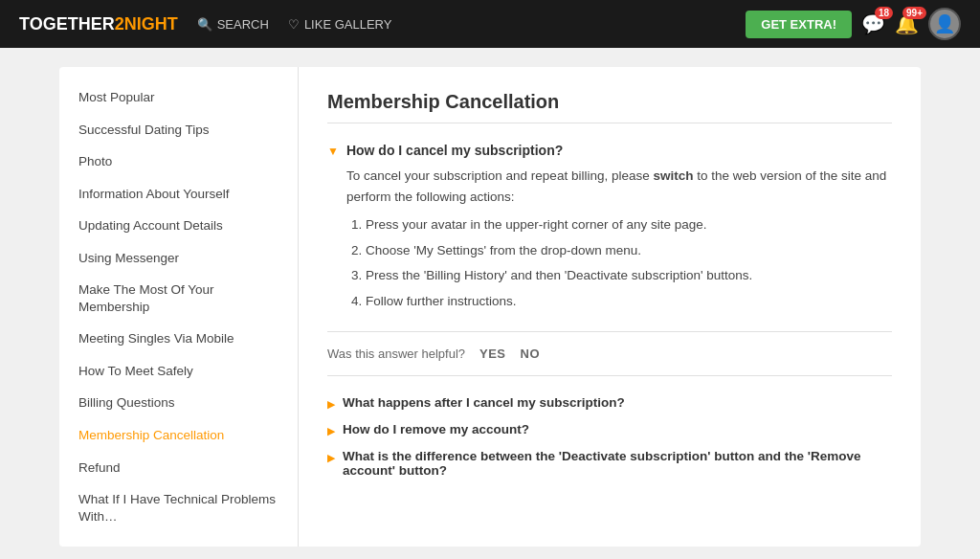 The image size is (980, 559). Describe the element at coordinates (629, 225) in the screenshot. I see `faq-step-1: Press your avatar in the upper-right cor…` at that location.